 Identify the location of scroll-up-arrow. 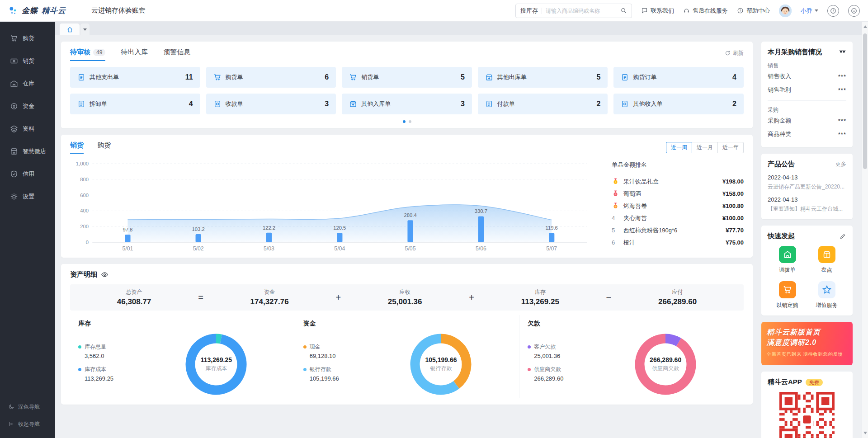
(865, 27).